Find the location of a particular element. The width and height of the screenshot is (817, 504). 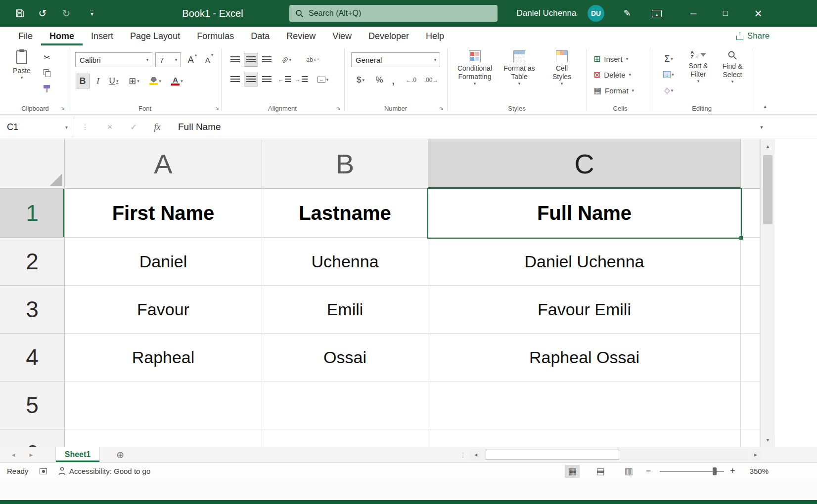

fill-color-button: ▾ is located at coordinates (155, 81).